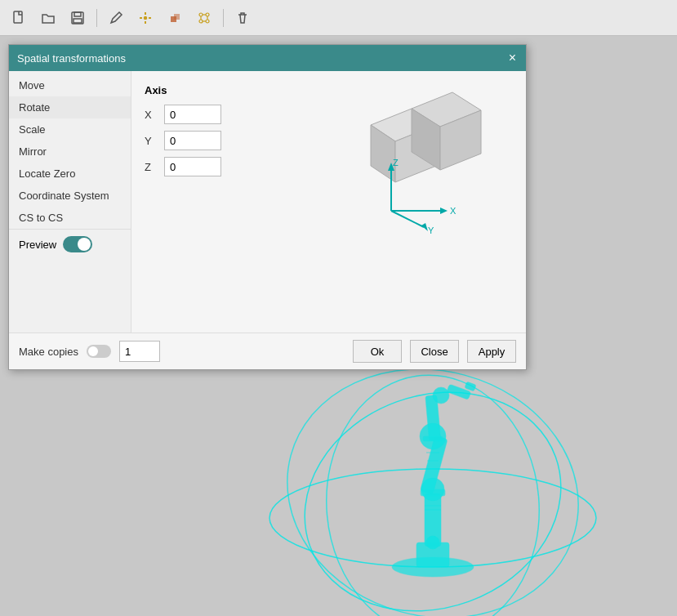  What do you see at coordinates (99, 351) in the screenshot?
I see `make-copies-toggle` at bounding box center [99, 351].